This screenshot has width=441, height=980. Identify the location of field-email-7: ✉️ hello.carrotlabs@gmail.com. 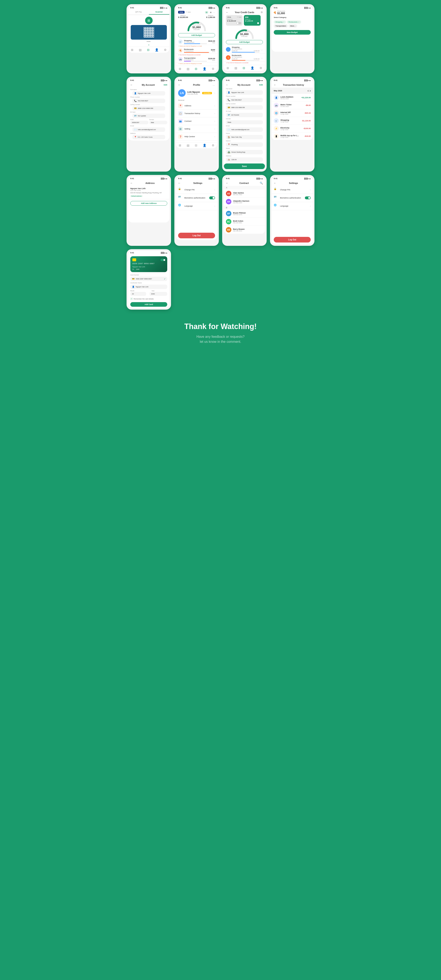
(244, 129).